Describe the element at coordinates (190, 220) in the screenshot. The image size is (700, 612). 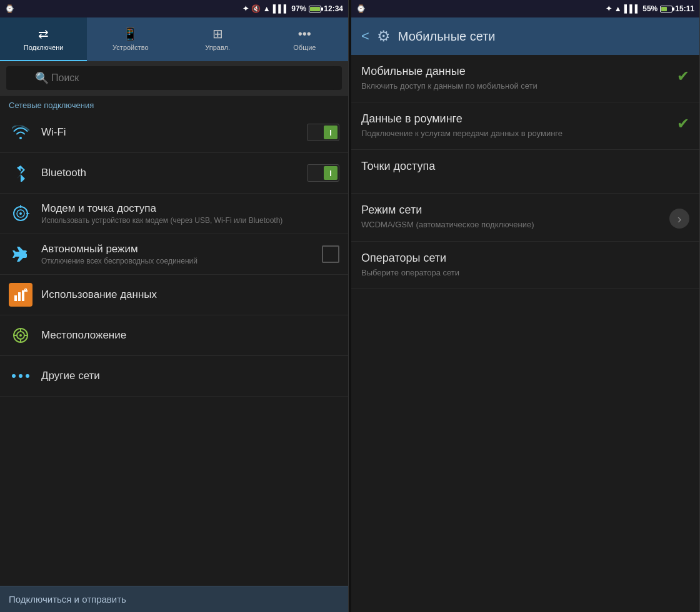
I see `tether-subtitle: Использовать устройство как модем (через…` at that location.